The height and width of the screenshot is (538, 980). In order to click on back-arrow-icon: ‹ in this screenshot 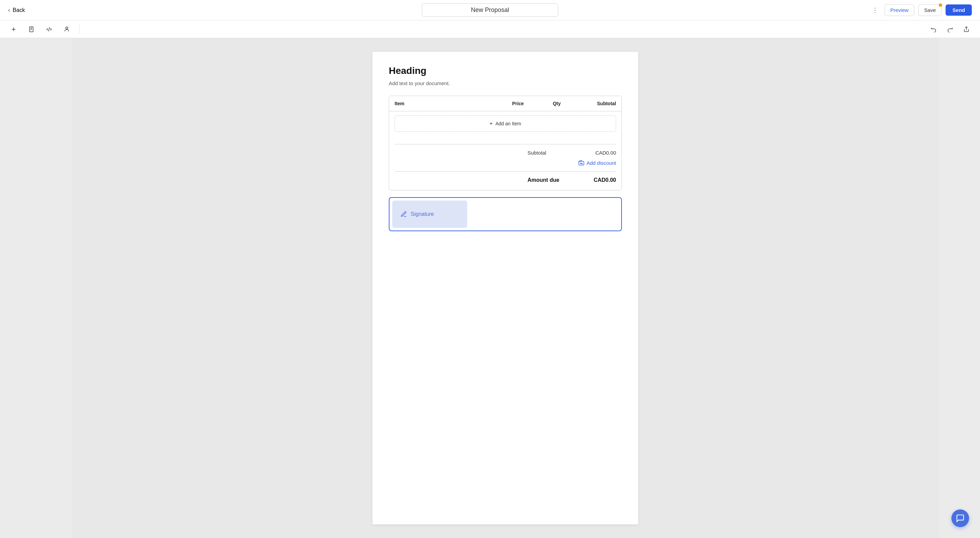, I will do `click(9, 10)`.